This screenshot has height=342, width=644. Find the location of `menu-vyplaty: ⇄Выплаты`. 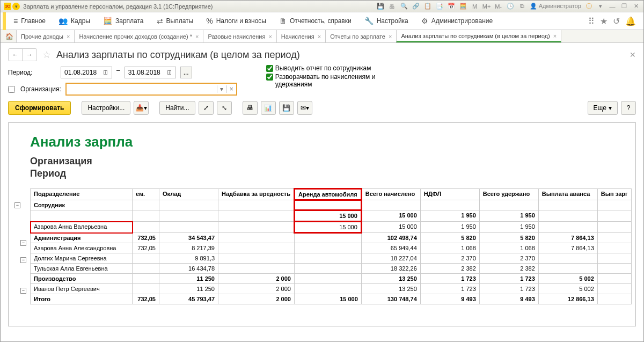

menu-vyplaty: ⇄Выплаты is located at coordinates (175, 21).